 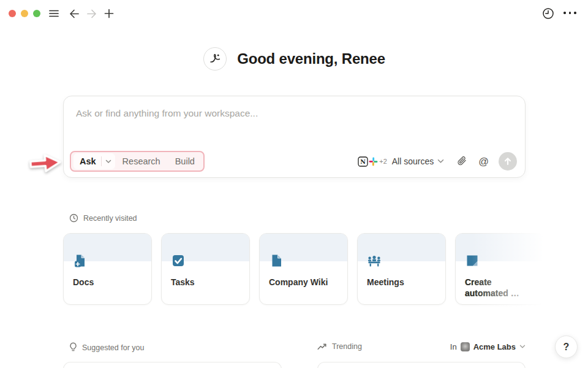 I want to click on ai-face-avatar, so click(x=215, y=59).